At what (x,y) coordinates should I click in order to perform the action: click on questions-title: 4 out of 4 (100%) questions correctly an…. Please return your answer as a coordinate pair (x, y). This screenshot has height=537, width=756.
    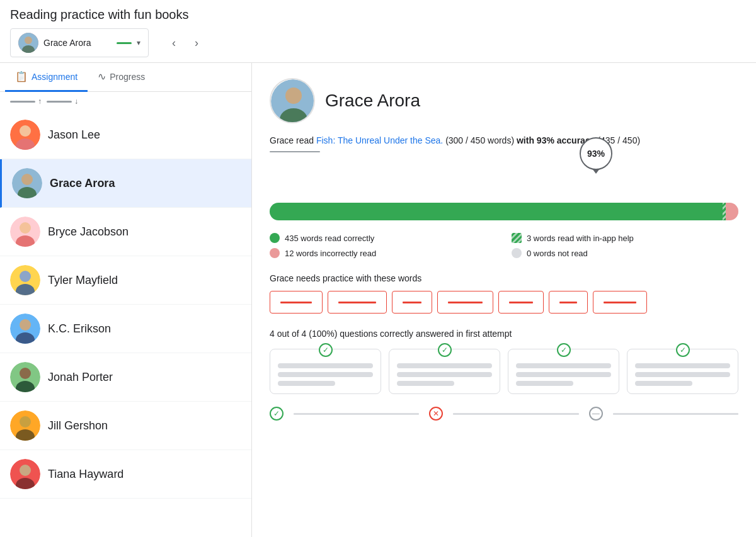
    Looking at the image, I should click on (504, 334).